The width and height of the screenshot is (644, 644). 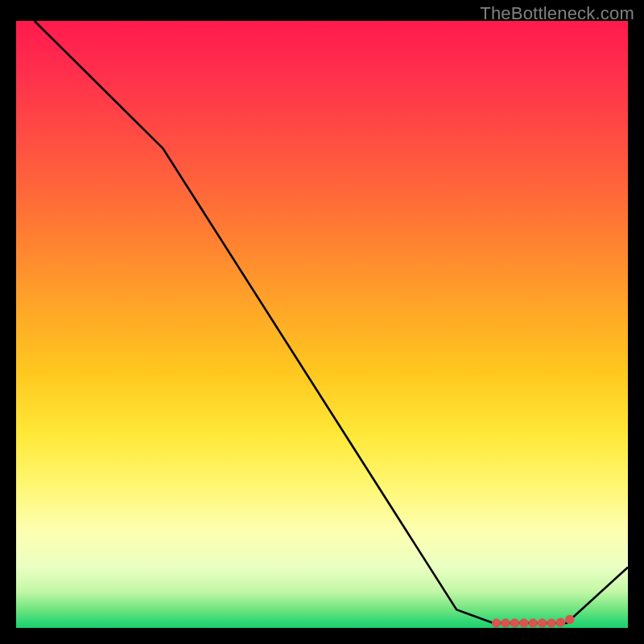 I want to click on watermark-text: TheBottleneck.com, so click(x=557, y=14).